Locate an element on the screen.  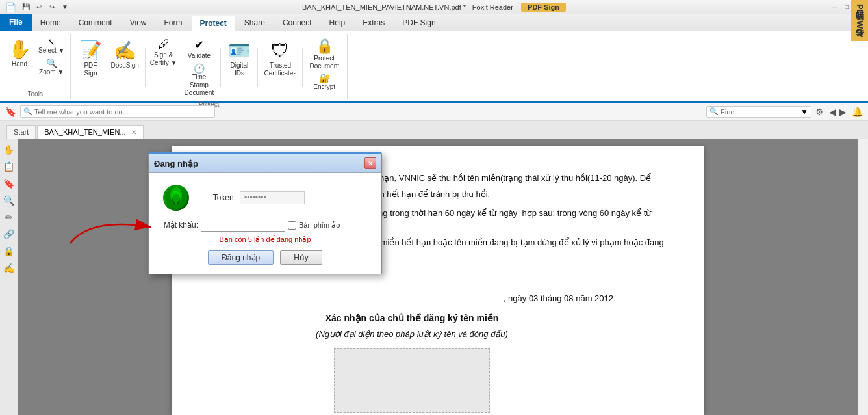
left-search-icon: 🔍 is located at coordinates (9, 200).